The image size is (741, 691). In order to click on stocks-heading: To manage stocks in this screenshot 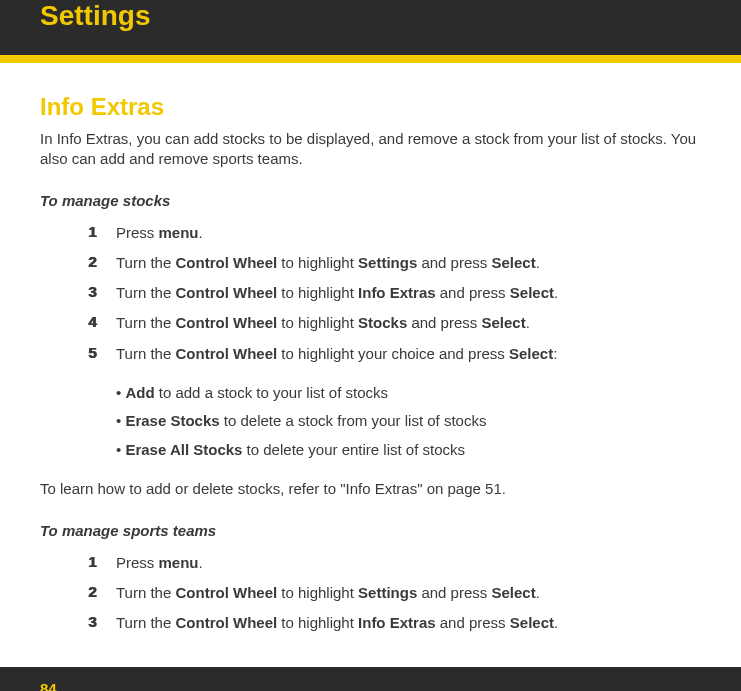, I will do `click(370, 200)`.